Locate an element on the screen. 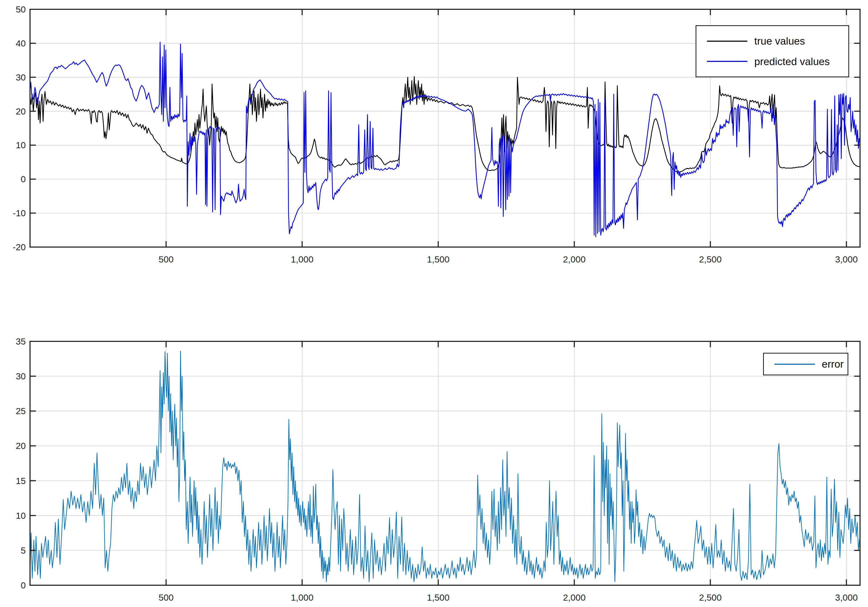 The width and height of the screenshot is (868, 607). bottom-chart-legend: error is located at coordinates (806, 364).